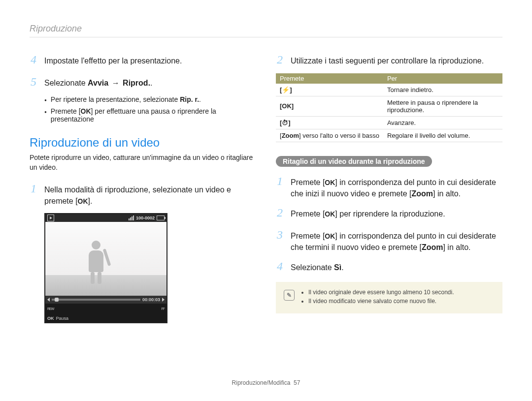 This screenshot has width=532, height=401. I want to click on sub-bullets: Per ripetere la presentazione, seleziona…, so click(143, 109).